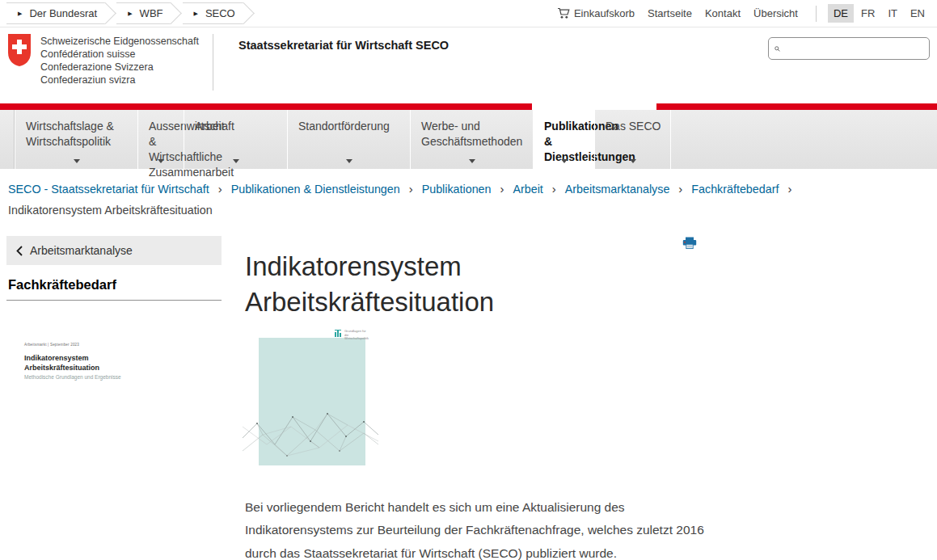  Describe the element at coordinates (471, 284) in the screenshot. I see `page-title: Indikatorensystem Arbeitskräftesituation` at that location.